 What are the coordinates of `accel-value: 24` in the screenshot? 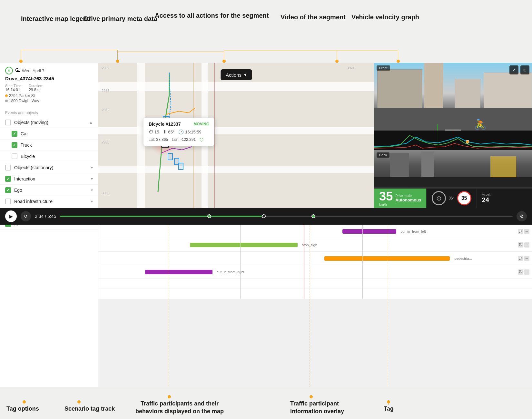 It's located at (486, 200).